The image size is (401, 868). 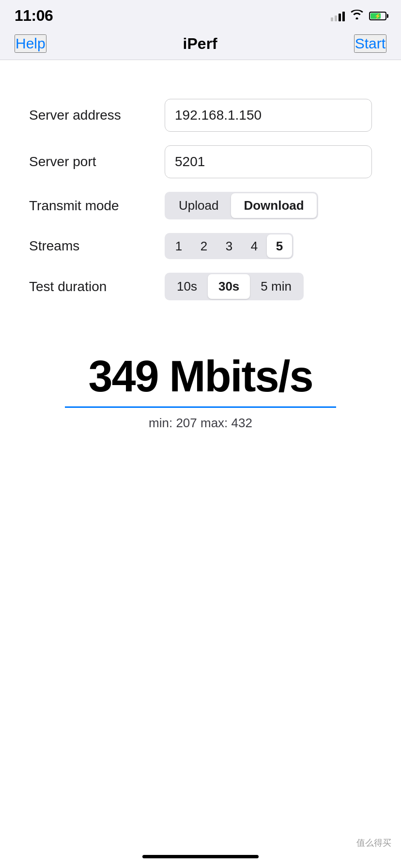 I want to click on download-button: Download, so click(x=274, y=205).